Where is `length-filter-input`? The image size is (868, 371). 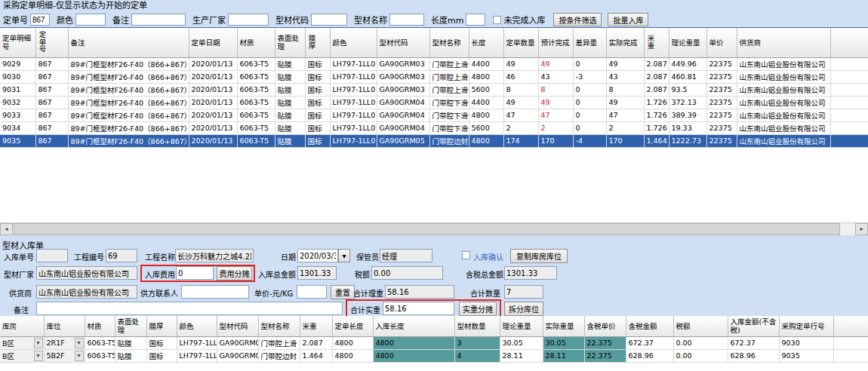
length-filter-input is located at coordinates (476, 20).